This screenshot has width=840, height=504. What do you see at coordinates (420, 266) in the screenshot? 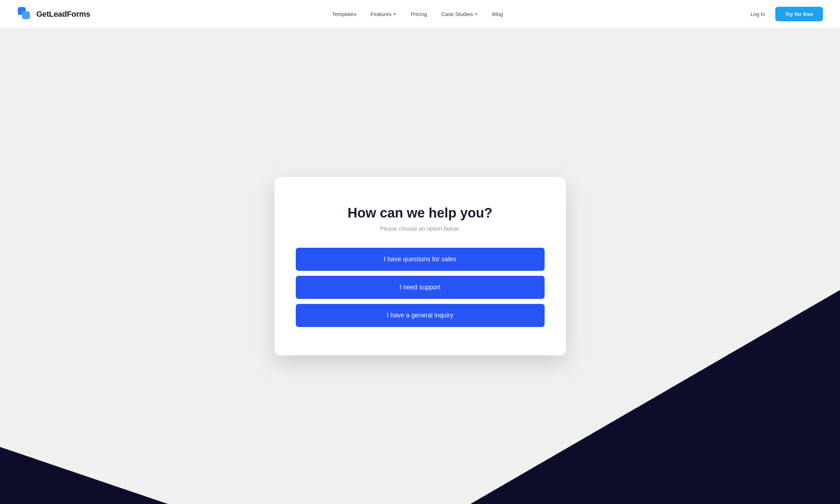
I see `help-card: How can we help you? Please choose an op…` at bounding box center [420, 266].